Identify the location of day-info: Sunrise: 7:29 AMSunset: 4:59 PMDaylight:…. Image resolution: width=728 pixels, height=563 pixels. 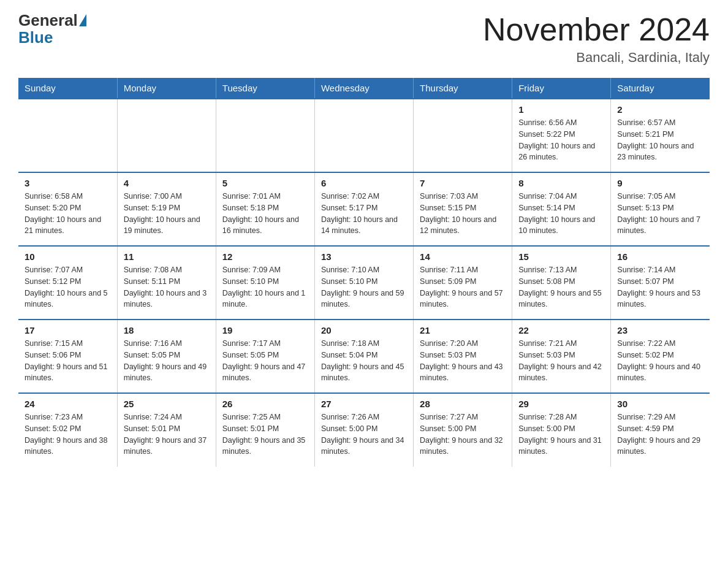
(661, 434).